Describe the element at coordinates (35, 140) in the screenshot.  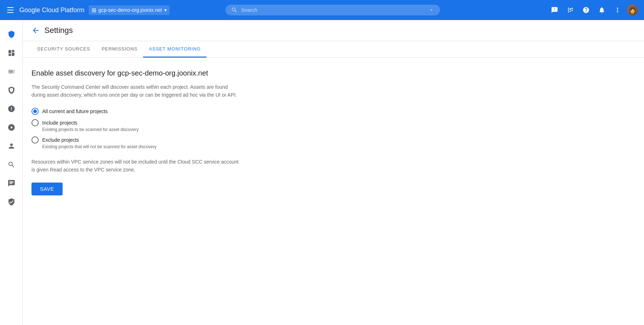
I see `radio-circle-exclude-projects` at that location.